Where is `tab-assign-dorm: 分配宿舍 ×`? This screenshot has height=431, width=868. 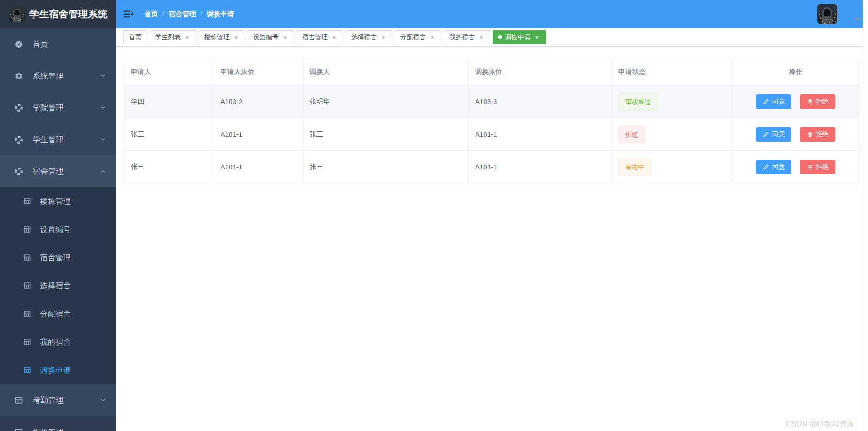 tab-assign-dorm: 分配宿舍 × is located at coordinates (418, 37).